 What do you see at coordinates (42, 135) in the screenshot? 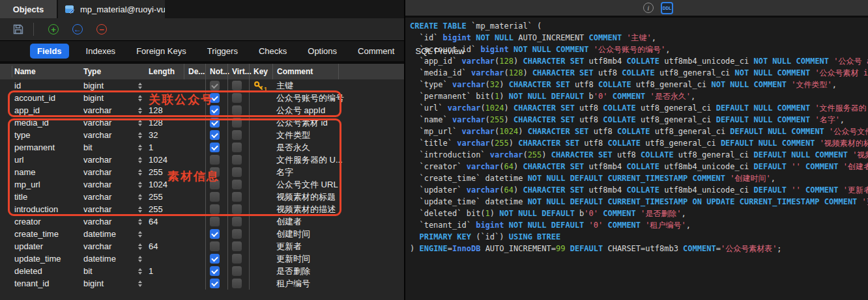
I see `field-name-cell: type` at bounding box center [42, 135].